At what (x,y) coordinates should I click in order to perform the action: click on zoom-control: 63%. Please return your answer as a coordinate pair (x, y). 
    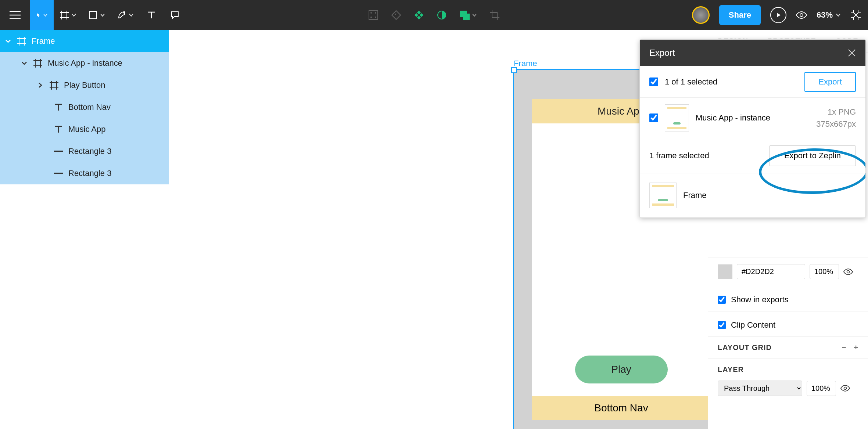
    Looking at the image, I should click on (829, 15).